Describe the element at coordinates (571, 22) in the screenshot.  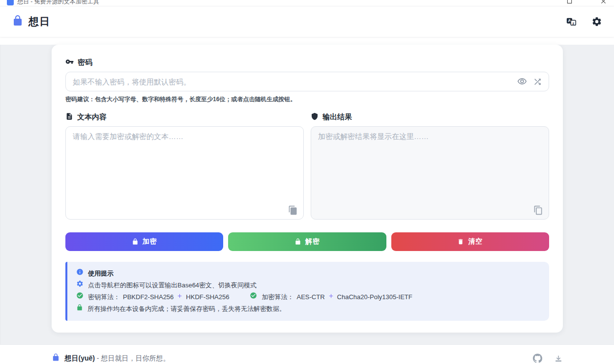
I see `base64-translate-icon: A z` at that location.